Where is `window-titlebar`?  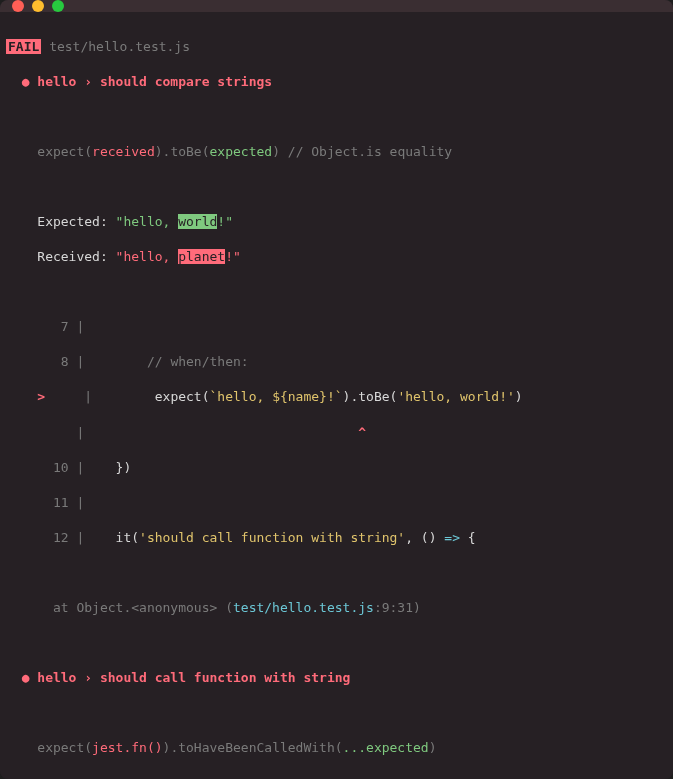
window-titlebar is located at coordinates (336, 6).